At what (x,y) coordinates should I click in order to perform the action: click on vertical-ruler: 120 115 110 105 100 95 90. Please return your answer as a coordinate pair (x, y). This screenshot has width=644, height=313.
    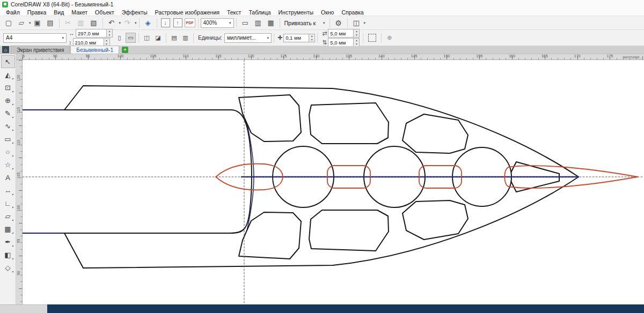
    Looking at the image, I should click on (19, 182).